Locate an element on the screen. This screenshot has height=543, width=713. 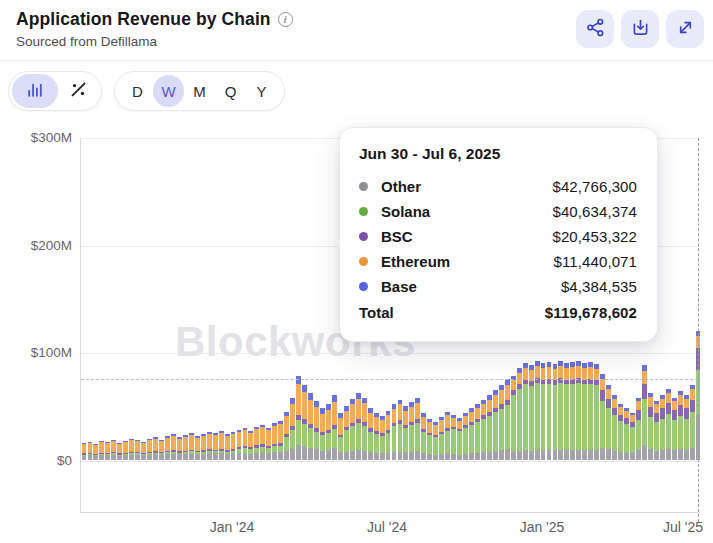
info-icon: i is located at coordinates (286, 20).